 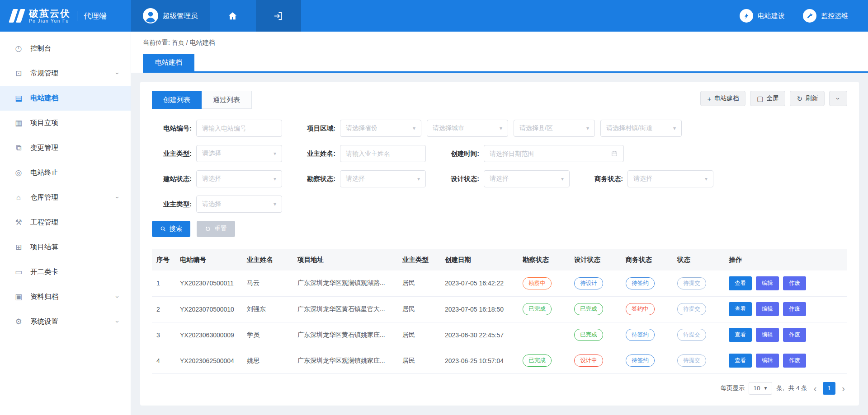 I want to click on sidebar-item-project-initiation: ▦ 项目立项 ›, so click(x=65, y=123).